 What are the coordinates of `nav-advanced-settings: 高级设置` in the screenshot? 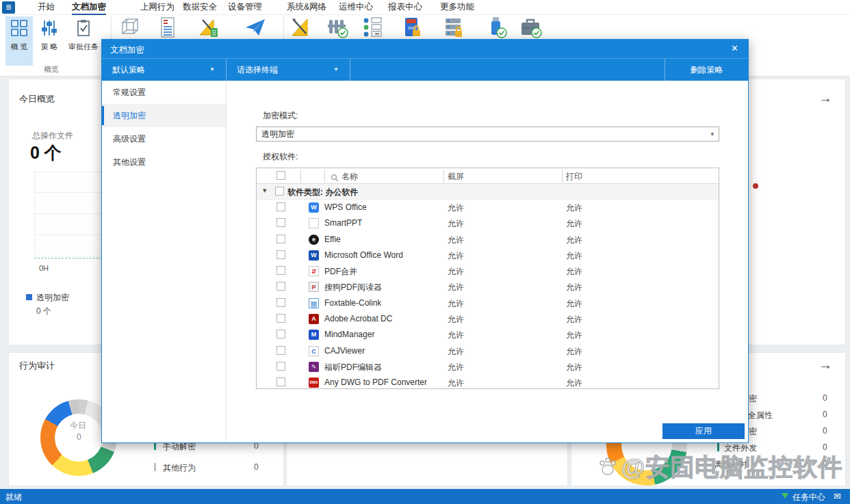 It's located at (164, 139).